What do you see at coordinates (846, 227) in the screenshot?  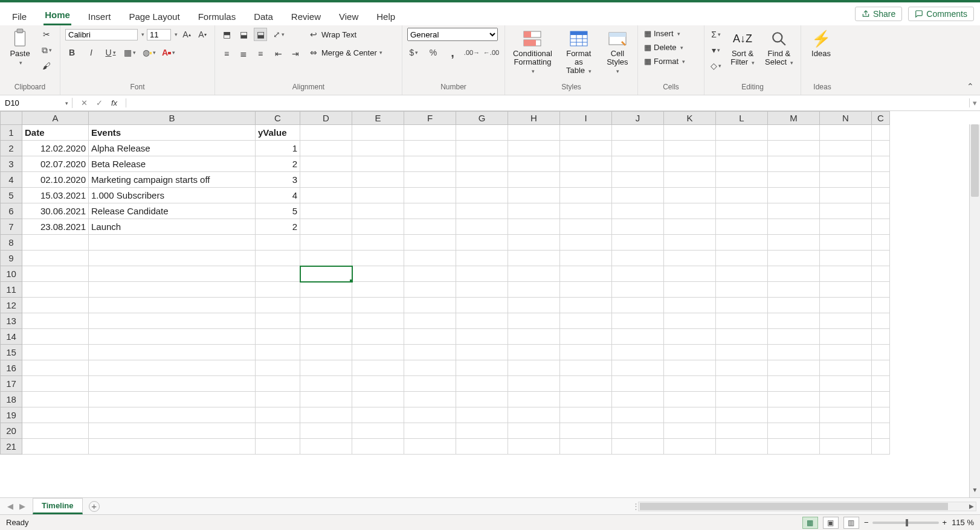 I see `cell-N7` at bounding box center [846, 227].